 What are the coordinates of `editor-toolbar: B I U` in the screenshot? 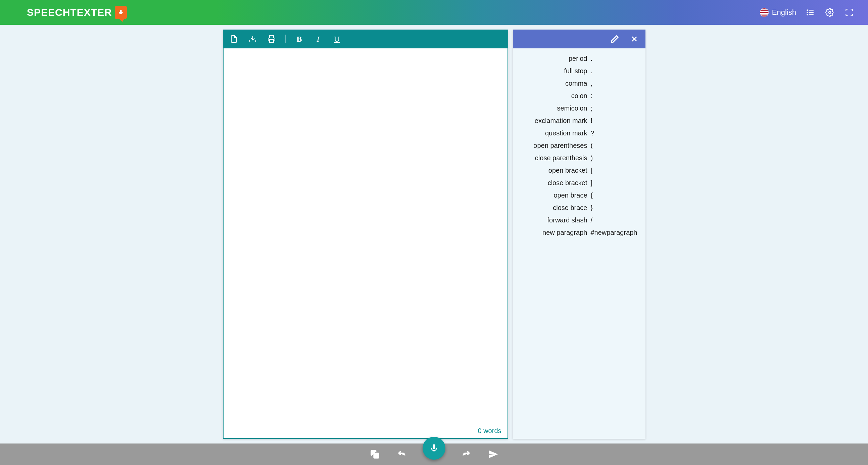 It's located at (365, 39).